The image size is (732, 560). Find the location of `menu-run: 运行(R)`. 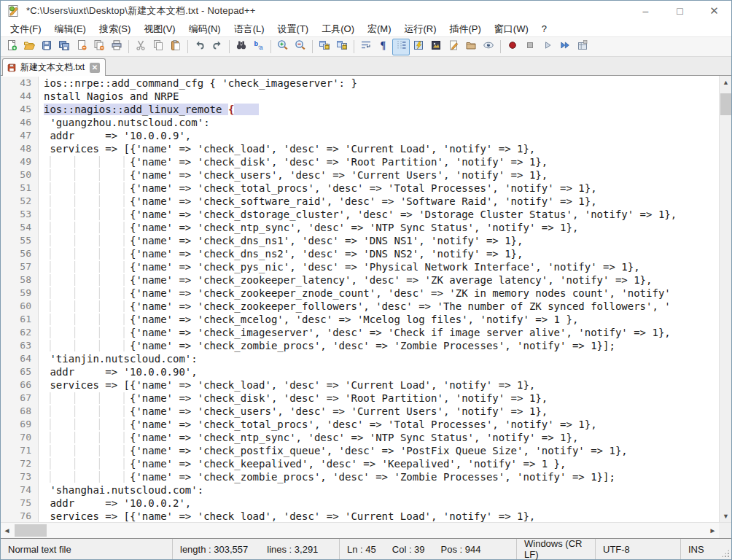

menu-run: 运行(R) is located at coordinates (420, 29).